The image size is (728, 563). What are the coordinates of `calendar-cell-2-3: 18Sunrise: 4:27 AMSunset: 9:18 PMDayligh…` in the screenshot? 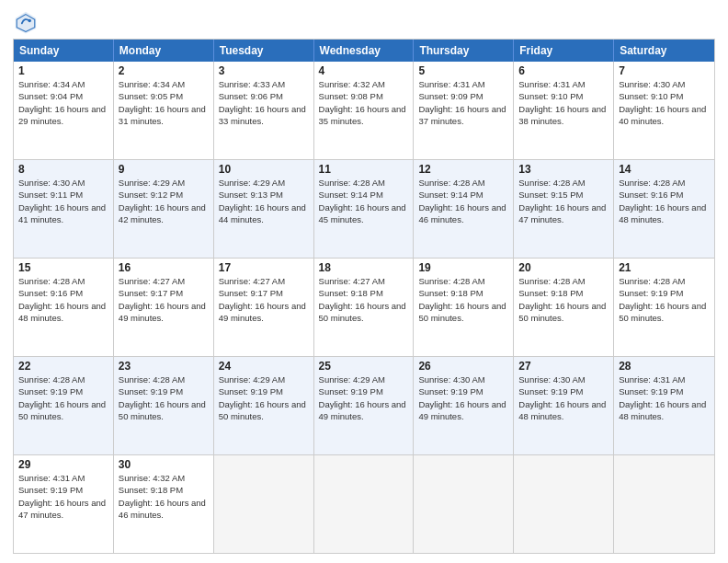 It's located at (364, 307).